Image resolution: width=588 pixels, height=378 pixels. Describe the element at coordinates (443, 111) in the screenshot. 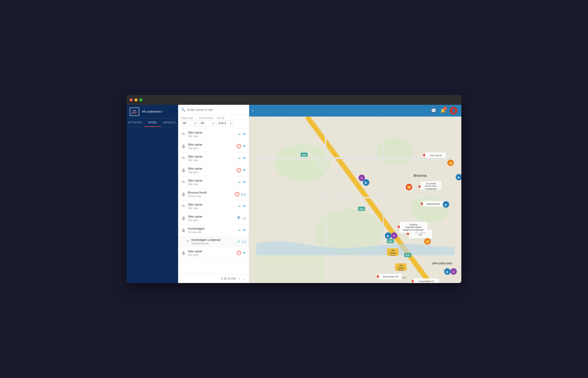

I see `notification-button: 🔔 3` at that location.